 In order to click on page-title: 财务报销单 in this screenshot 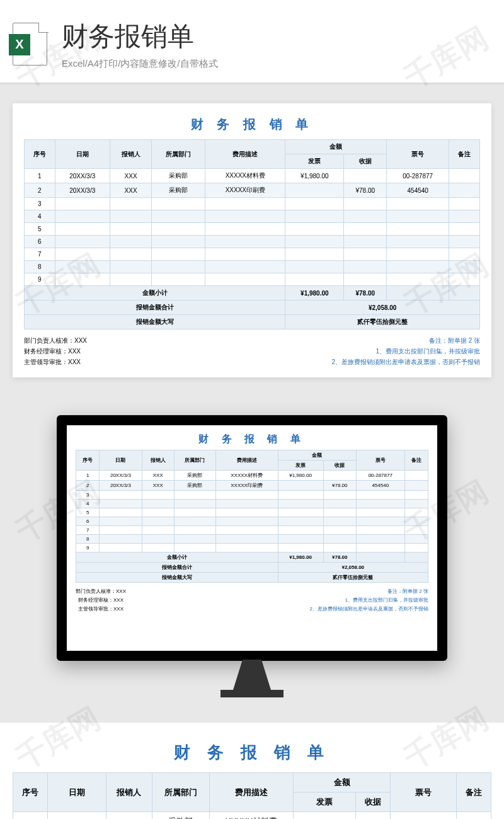, I will do `click(140, 37)`.